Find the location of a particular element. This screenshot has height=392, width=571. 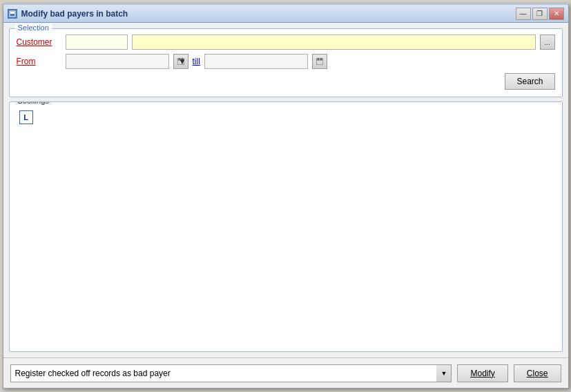

title-bar: Modify bad payers in batch — ❐ ✕ is located at coordinates (286, 14).